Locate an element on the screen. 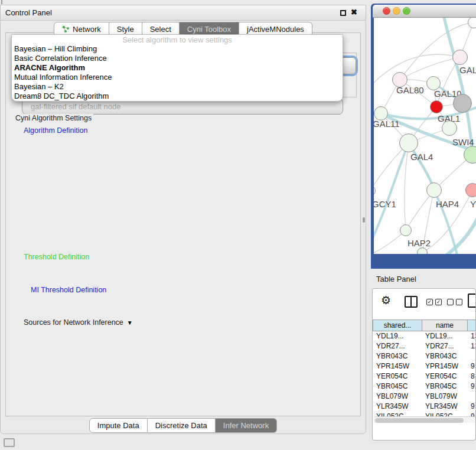  close-light is located at coordinates (386, 11).